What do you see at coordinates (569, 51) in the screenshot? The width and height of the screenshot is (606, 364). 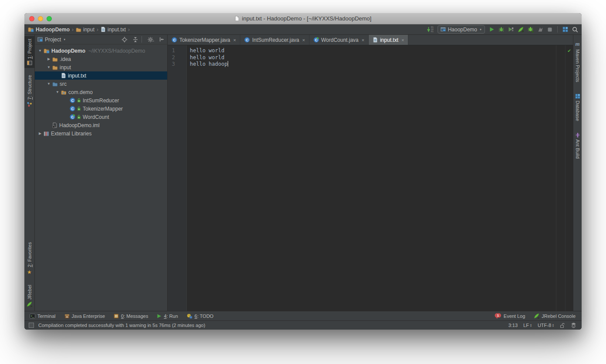 I see `inspections-ok-icon: ✔` at bounding box center [569, 51].